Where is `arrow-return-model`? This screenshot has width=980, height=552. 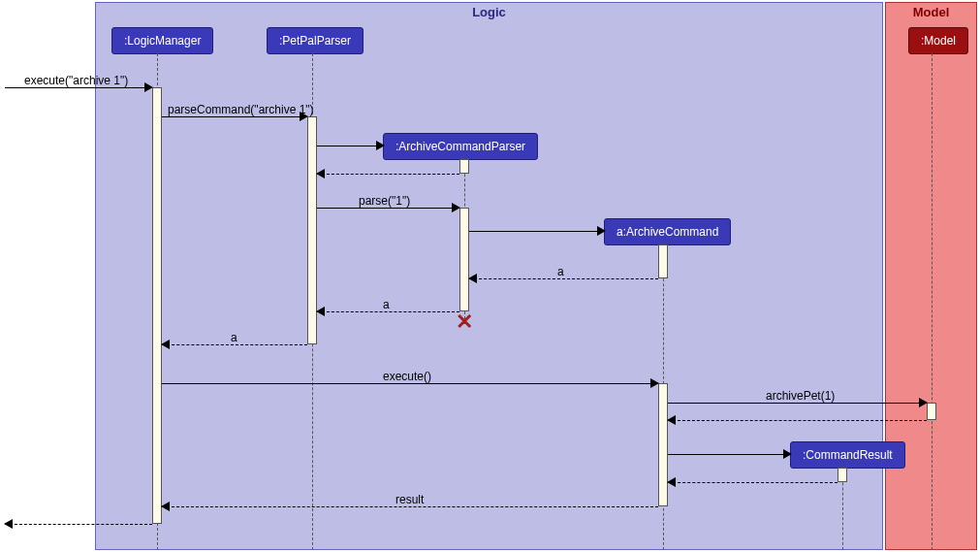 arrow-return-model is located at coordinates (797, 421).